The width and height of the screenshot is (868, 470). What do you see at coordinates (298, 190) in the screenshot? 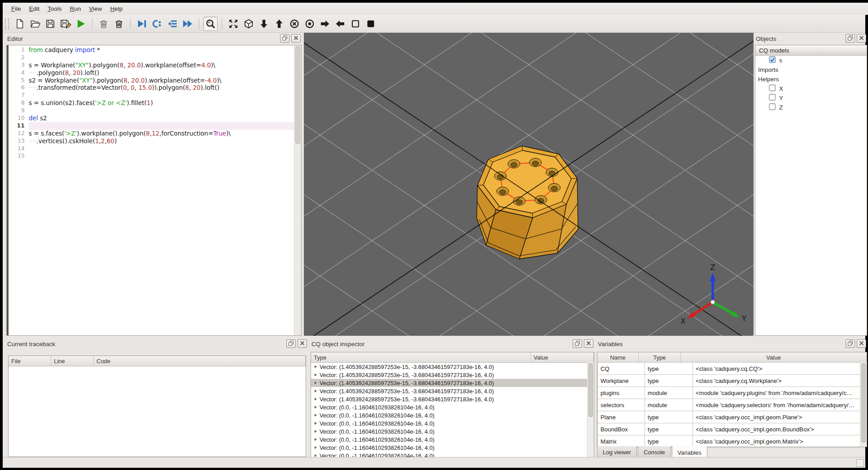
I see `editor-scrollbar` at bounding box center [298, 190].